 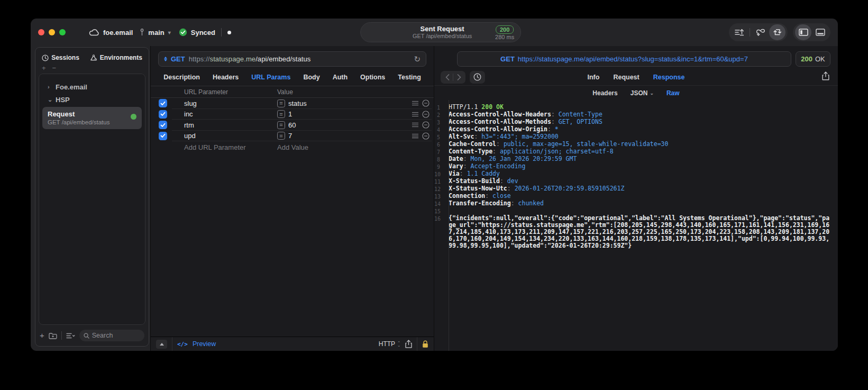 I want to click on response-line: 12X-Status-Now-Utc: 2026-01-26T20:29:59.…, so click(x=633, y=189).